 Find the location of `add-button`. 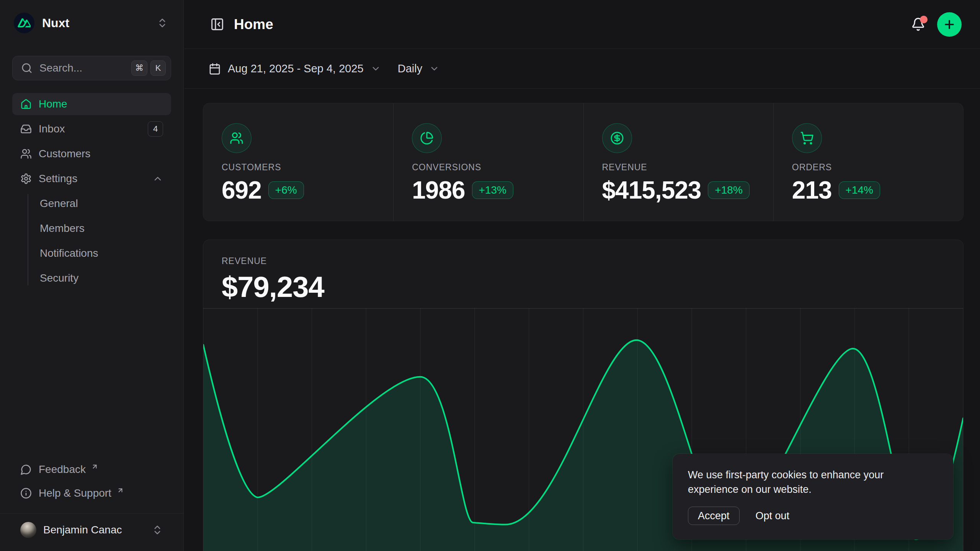

add-button is located at coordinates (949, 24).